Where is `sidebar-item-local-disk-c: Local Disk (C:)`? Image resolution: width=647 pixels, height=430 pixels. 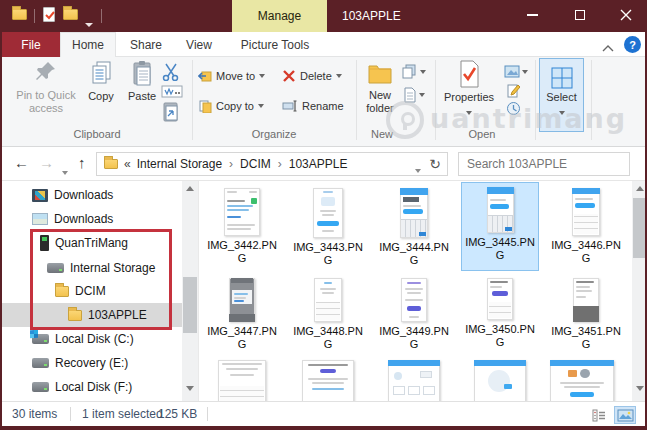
sidebar-item-local-disk-c: Local Disk (C:) is located at coordinates (83, 339).